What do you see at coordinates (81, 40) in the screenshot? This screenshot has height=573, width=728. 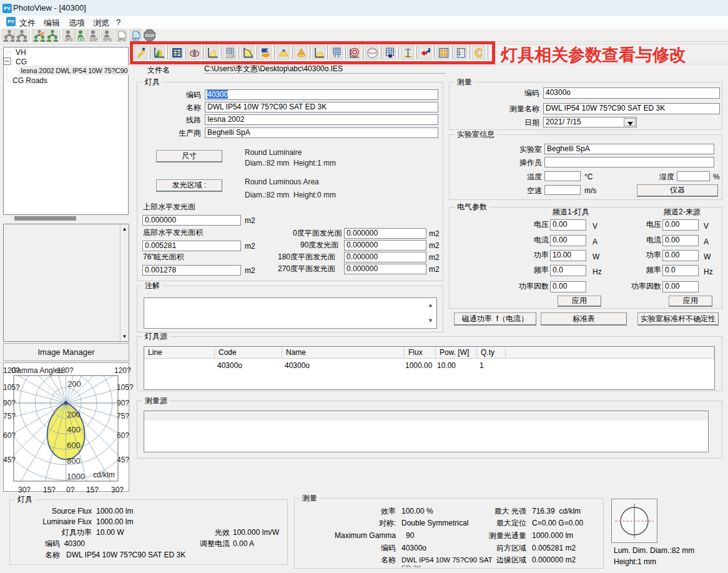 I see `svg-text: TXT` at bounding box center [81, 40].